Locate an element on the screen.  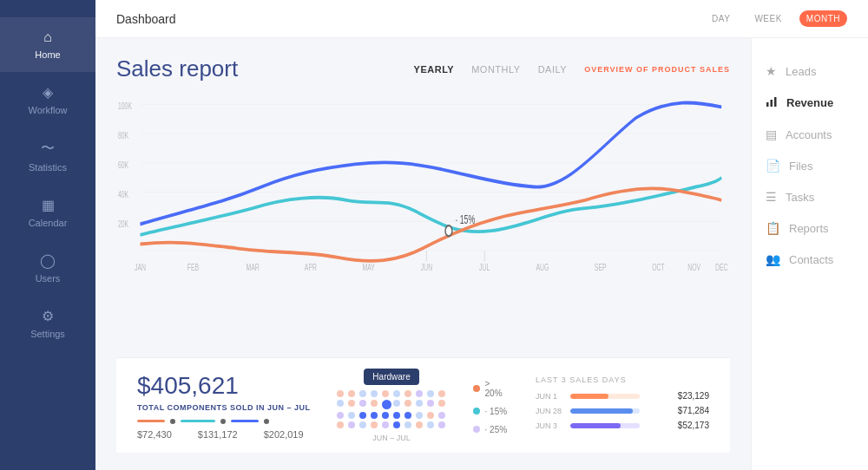
bar-orange is located at coordinates (151, 421).